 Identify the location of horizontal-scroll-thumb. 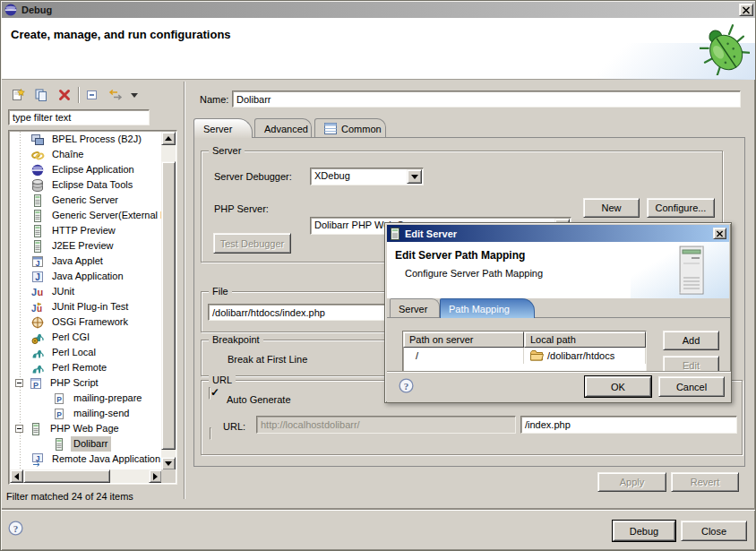
(66, 477).